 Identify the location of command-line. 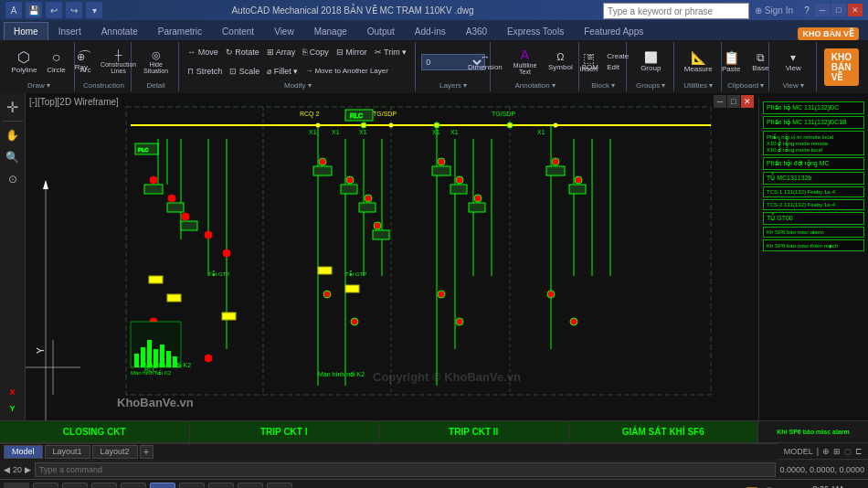
(406, 470).